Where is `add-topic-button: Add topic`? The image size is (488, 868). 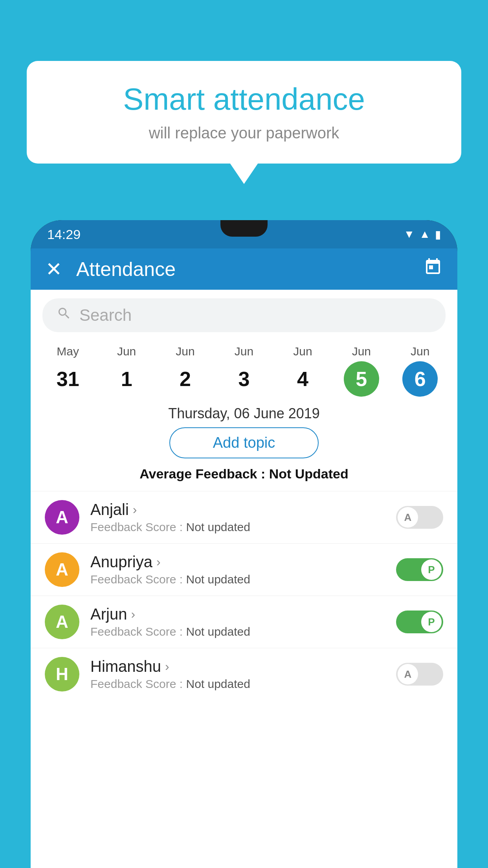 add-topic-button: Add topic is located at coordinates (244, 443).